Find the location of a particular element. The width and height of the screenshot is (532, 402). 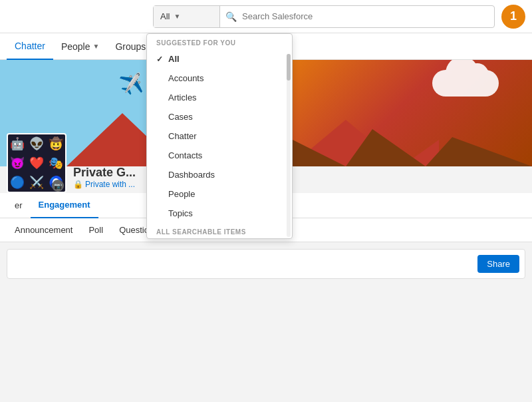

group-privacy: 🔒 Private with... is located at coordinates (104, 184).